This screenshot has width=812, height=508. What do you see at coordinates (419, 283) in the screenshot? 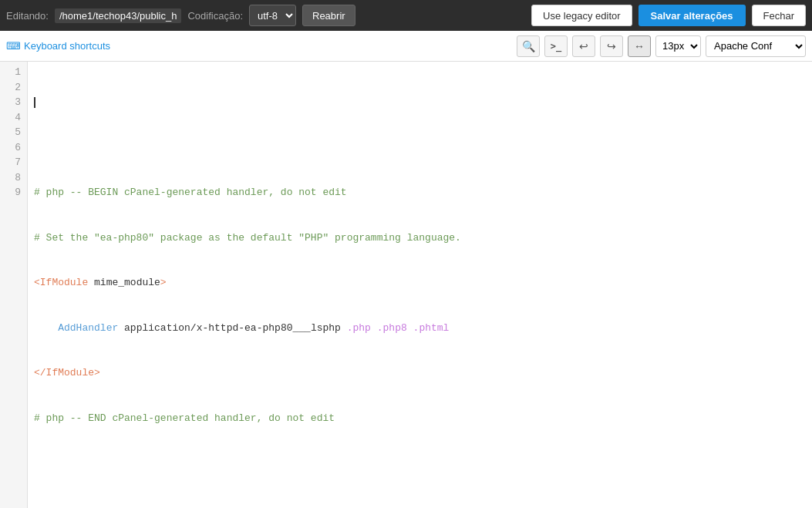
I see `code-line-5: <IfModule mime_module>` at bounding box center [419, 283].